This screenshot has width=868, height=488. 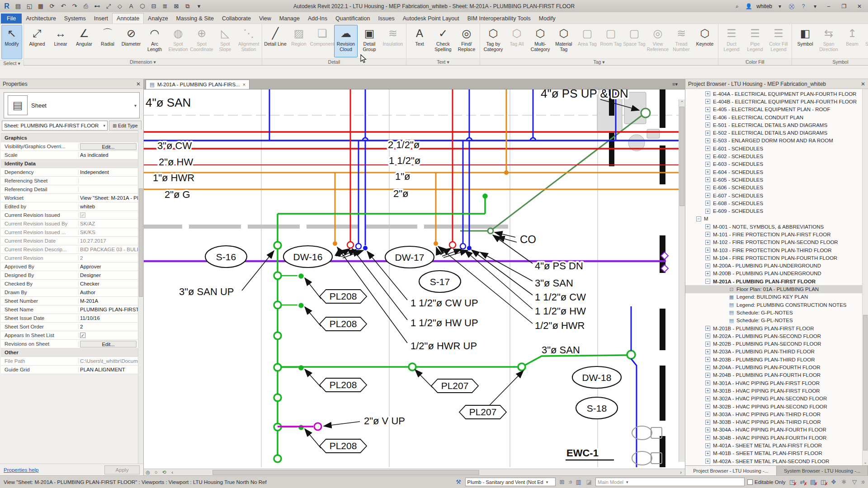 What do you see at coordinates (777, 360) in the screenshot?
I see `browser-row: + M-203B - PLUMBING PLAN-THIRD FLOOR` at bounding box center [777, 360].